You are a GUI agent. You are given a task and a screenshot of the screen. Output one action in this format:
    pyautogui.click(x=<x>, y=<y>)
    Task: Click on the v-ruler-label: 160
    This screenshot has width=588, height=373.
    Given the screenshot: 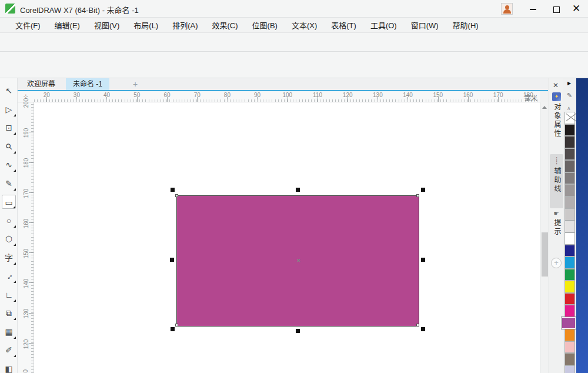 What is the action you would take?
    pyautogui.click(x=26, y=224)
    